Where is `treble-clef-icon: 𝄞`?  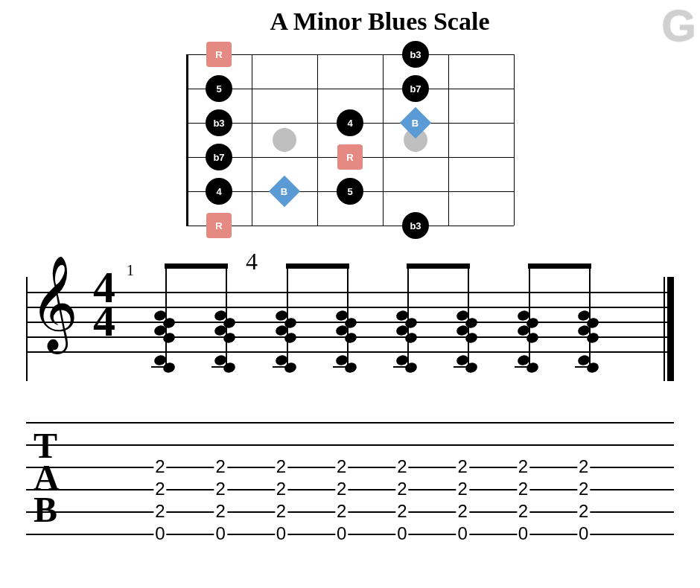
treble-clef-icon: 𝄞 is located at coordinates (54, 303).